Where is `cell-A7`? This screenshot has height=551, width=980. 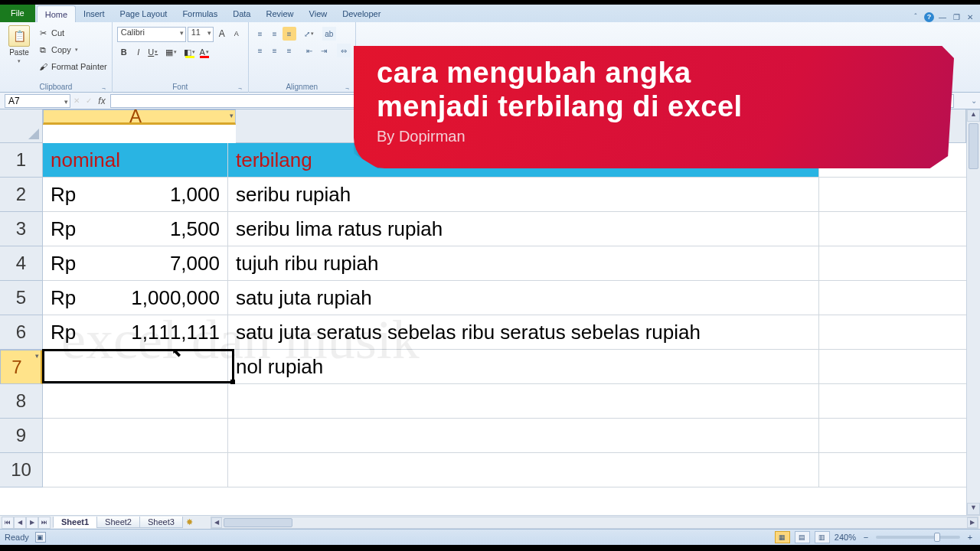 cell-A7 is located at coordinates (136, 367).